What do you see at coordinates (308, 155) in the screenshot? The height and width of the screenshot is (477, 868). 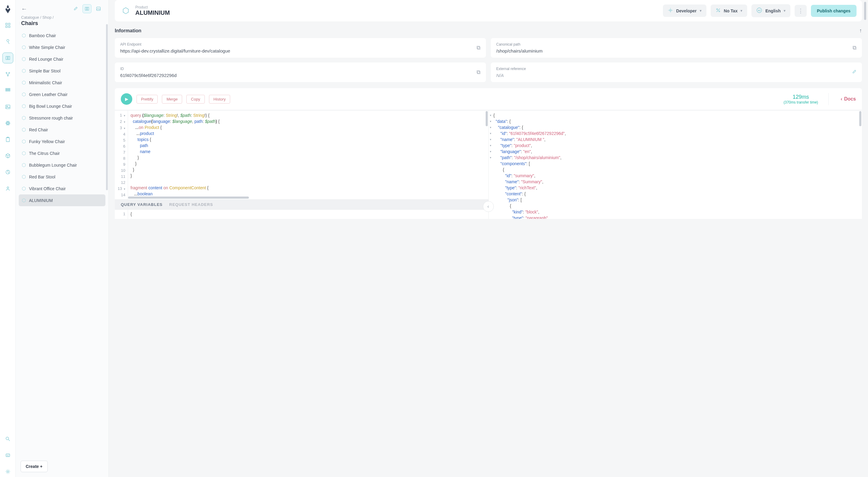 I see `query-code: query ($language: String!, $path: String…` at bounding box center [308, 155].